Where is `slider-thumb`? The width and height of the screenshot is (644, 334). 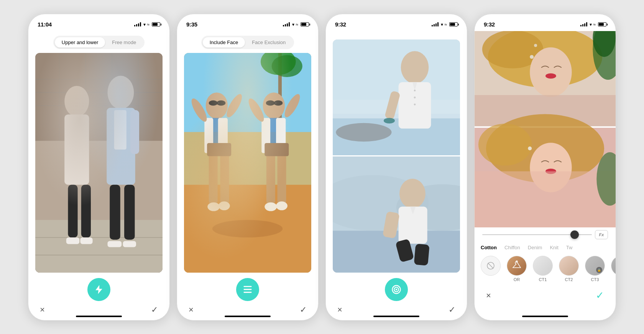
slider-thumb is located at coordinates (575, 235).